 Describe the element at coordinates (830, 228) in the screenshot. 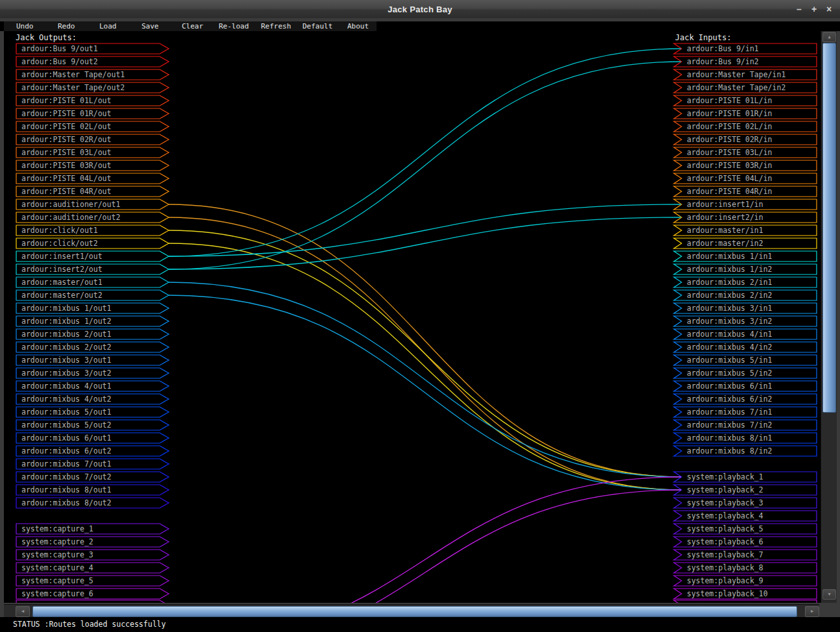

I see `vertical-scrollbar-thumb` at that location.